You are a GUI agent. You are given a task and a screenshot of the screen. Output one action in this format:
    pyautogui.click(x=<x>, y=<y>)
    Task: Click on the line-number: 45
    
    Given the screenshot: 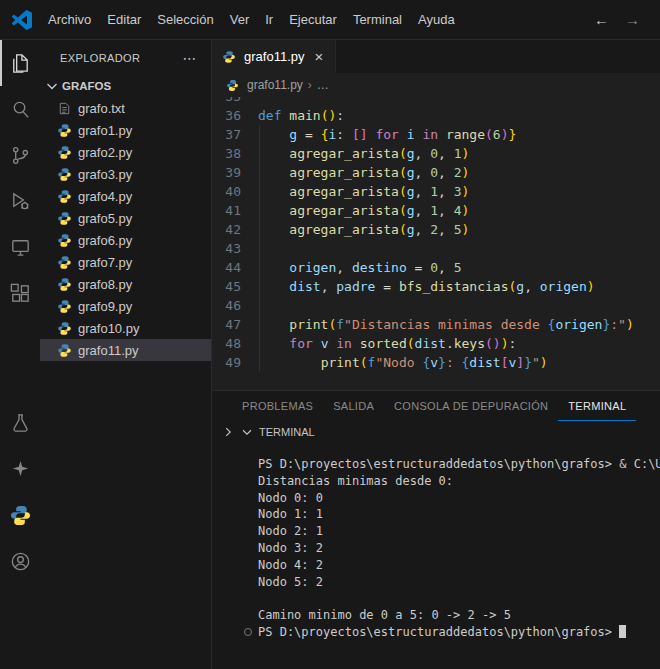 What is the action you would take?
    pyautogui.click(x=235, y=286)
    